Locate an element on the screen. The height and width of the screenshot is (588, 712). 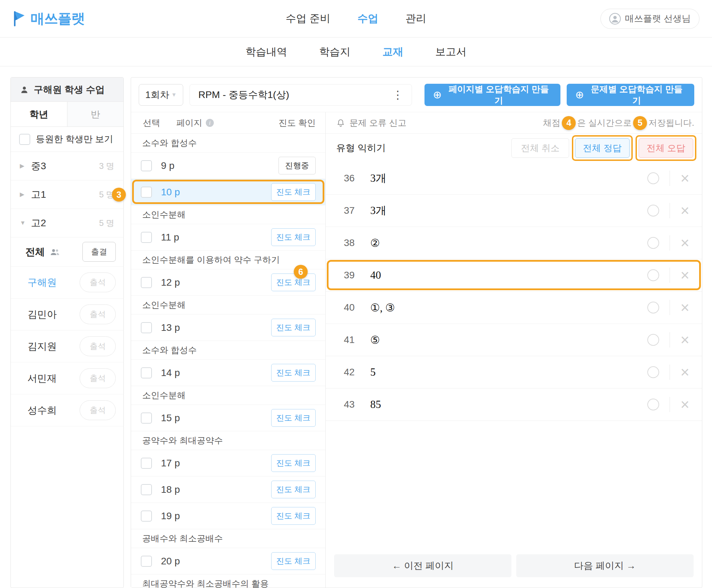
tab-class: 반 is located at coordinates (95, 114).